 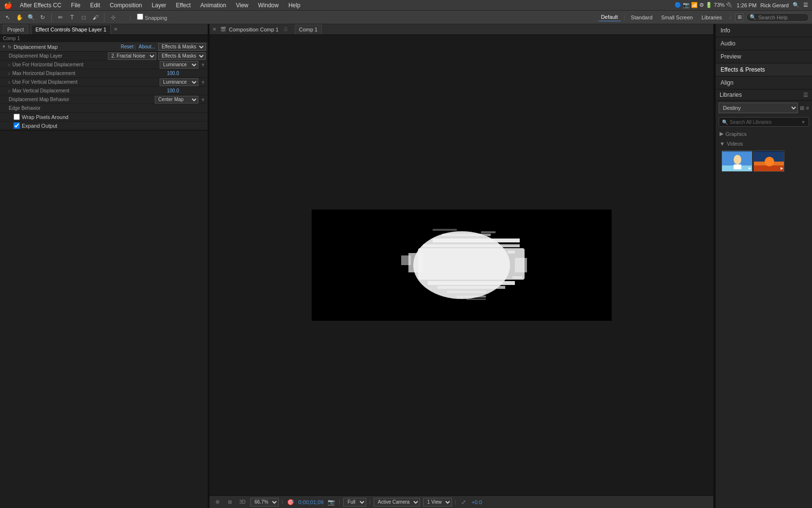 I want to click on search-libraries-text: Search All Libraries, so click(x=751, y=122).